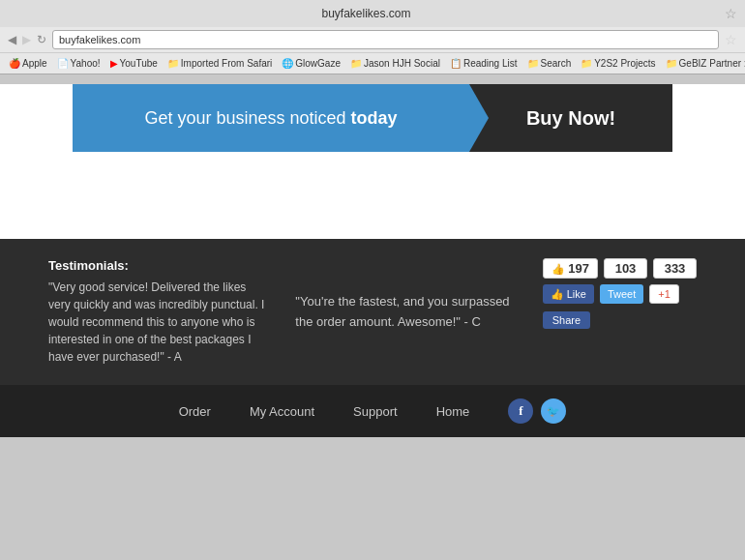  What do you see at coordinates (356, 64) in the screenshot?
I see `jason-icon: 📁` at bounding box center [356, 64].